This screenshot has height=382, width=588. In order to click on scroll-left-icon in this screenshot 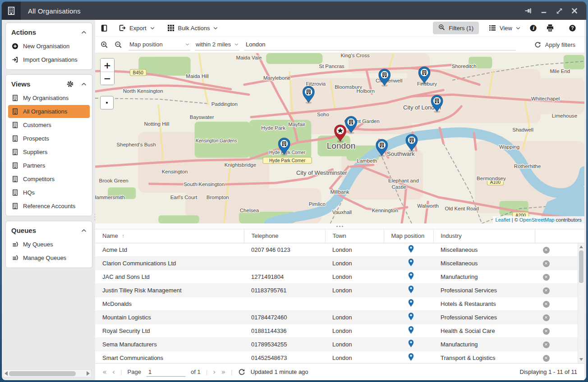, I will do `click(6, 373)`.